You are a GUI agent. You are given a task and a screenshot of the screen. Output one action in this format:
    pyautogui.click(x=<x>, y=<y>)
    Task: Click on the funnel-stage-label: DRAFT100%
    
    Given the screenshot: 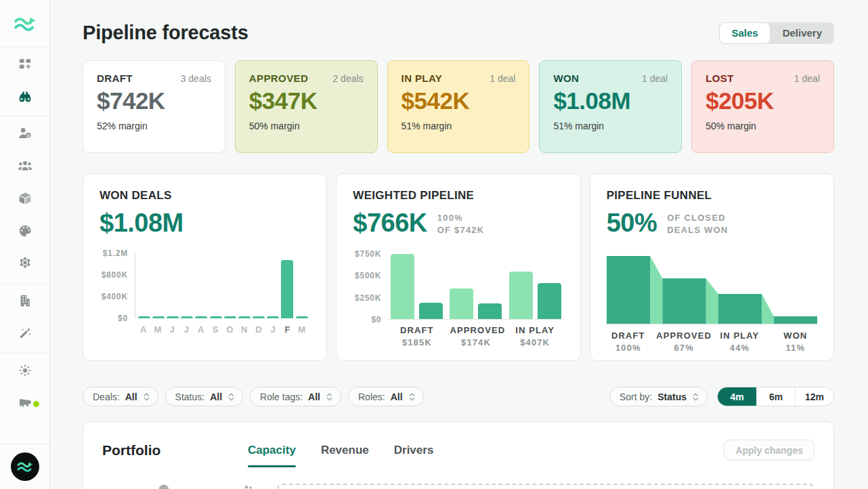 What is the action you would take?
    pyautogui.click(x=628, y=341)
    